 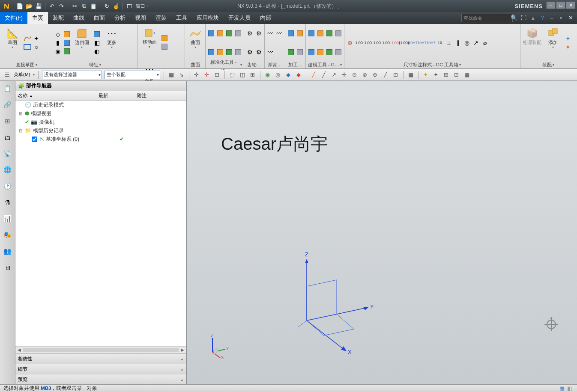 What do you see at coordinates (197, 75) in the screenshot?
I see `sel-t3-icon: ✛` at bounding box center [197, 75].